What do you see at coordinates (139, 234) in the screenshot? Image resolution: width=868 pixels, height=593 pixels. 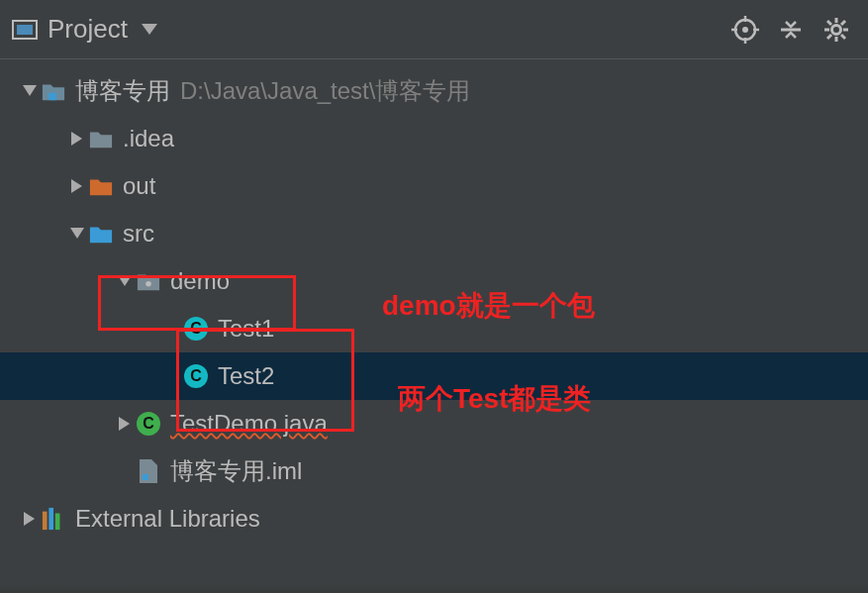 I see `src-folder-label: src` at bounding box center [139, 234].